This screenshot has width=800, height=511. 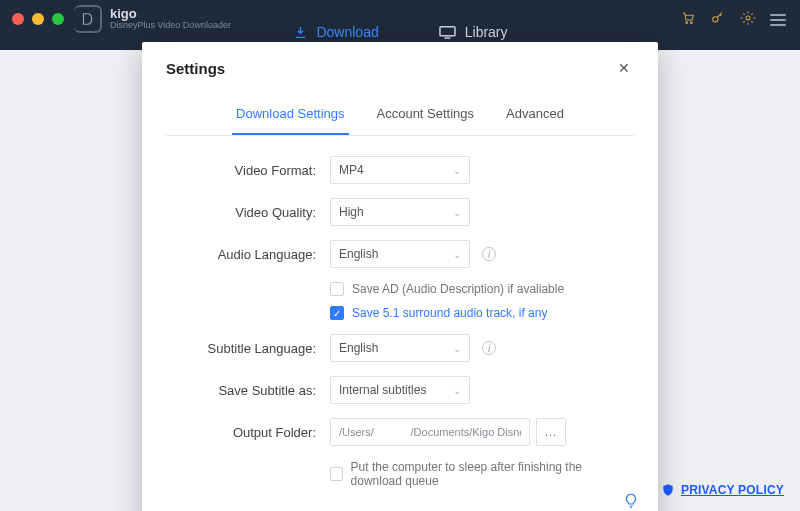 I want to click on row-output-folder: Output Folder: ..., so click(x=400, y=432).